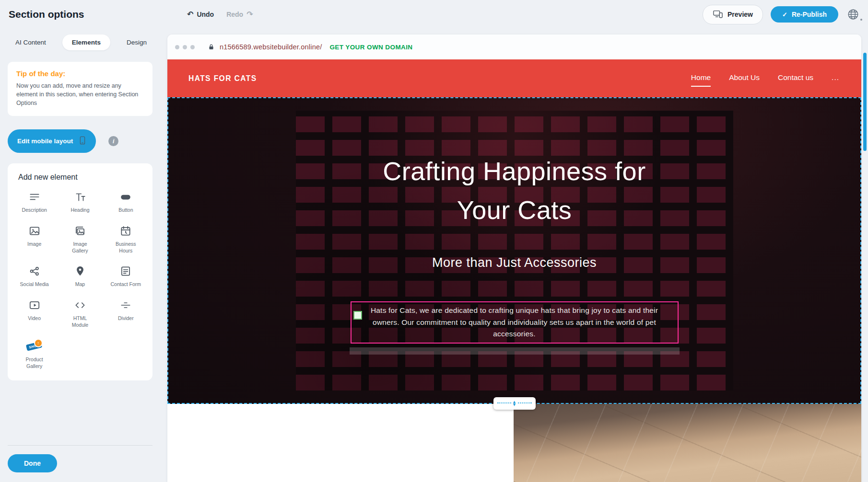  I want to click on tab-ai-content: AI Content, so click(31, 42).